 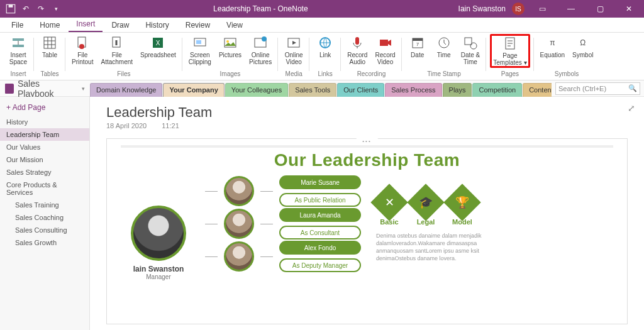 I want to click on info-text: Denima ostebus danaime dalam menjadik da…, so click(x=439, y=247).